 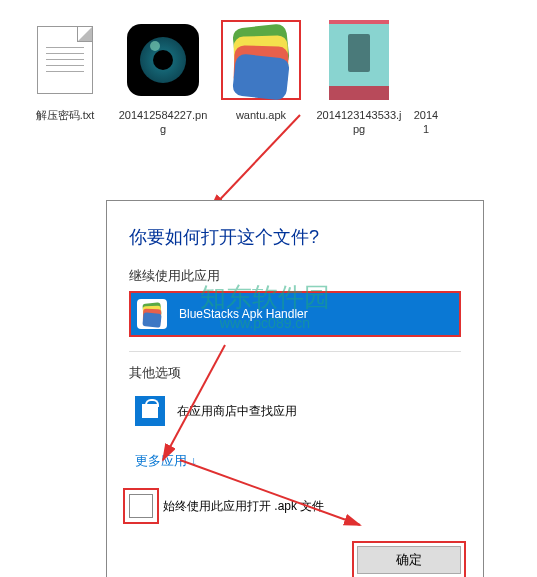 I want to click on bluestacks-icon, so click(x=152, y=314).